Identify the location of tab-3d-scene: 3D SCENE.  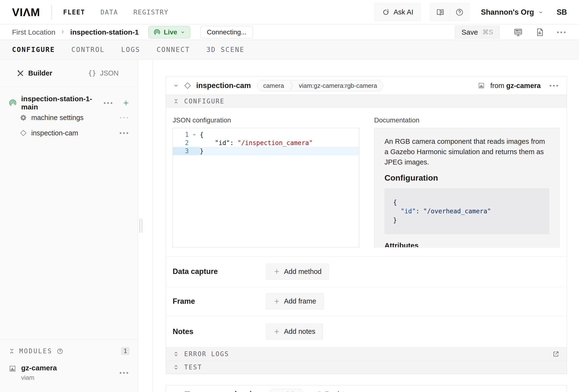
(225, 50).